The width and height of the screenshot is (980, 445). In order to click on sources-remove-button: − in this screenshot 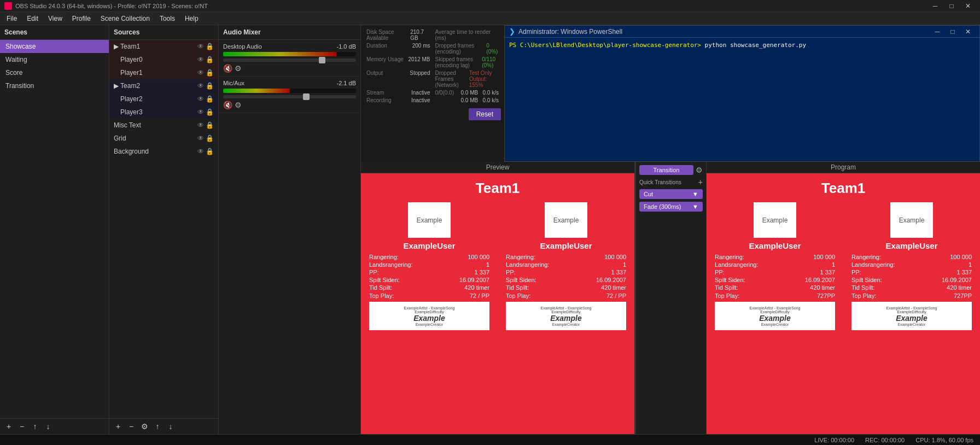, I will do `click(131, 426)`.